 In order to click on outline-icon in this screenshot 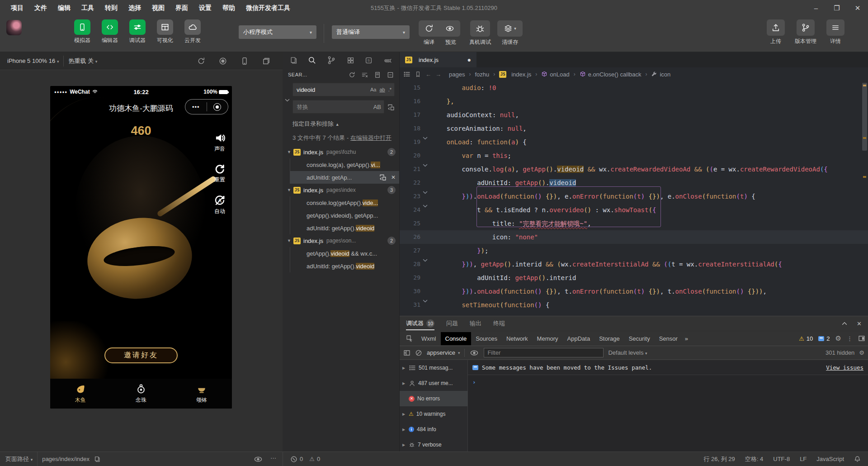, I will do `click(407, 74)`.